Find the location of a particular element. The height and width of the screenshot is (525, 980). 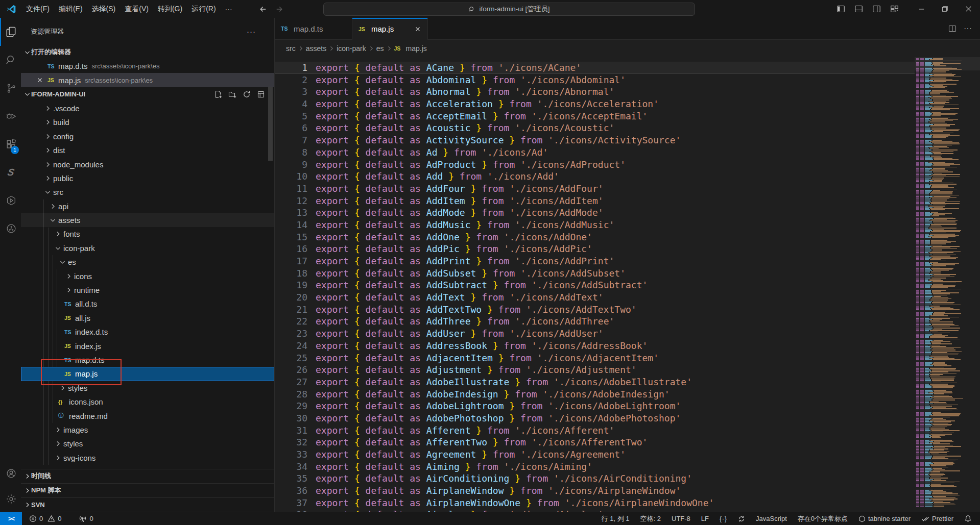

code-line: 15export { default as AddOne } from './i… is located at coordinates (594, 237).